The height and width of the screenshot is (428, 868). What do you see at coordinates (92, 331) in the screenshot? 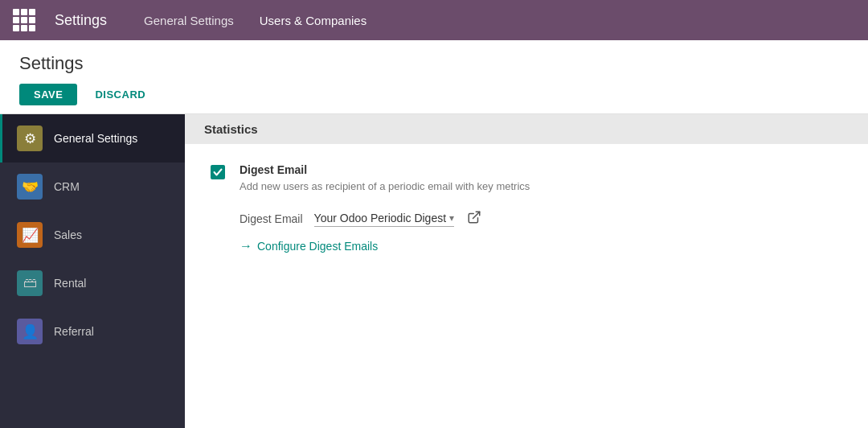
I see `sidebar-item-referral: 👤 Referral` at bounding box center [92, 331].